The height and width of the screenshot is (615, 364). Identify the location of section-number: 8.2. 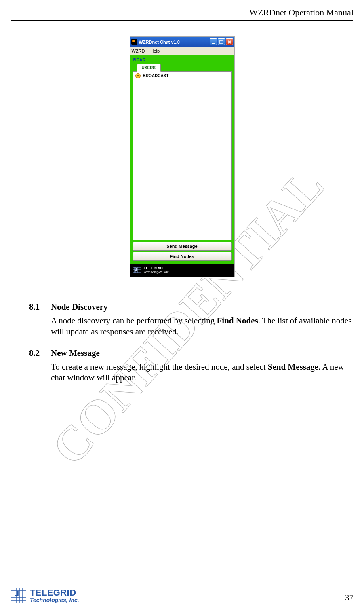
(36, 353).